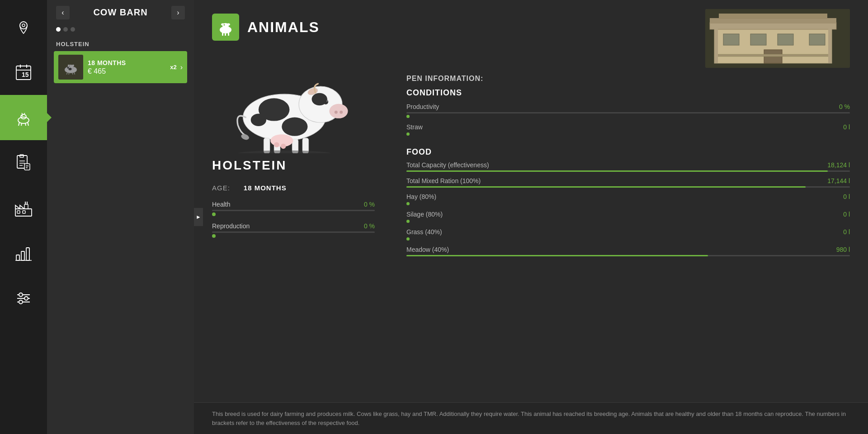 The image size is (868, 434). What do you see at coordinates (628, 152) in the screenshot?
I see `food-title: FOOD` at bounding box center [628, 152].